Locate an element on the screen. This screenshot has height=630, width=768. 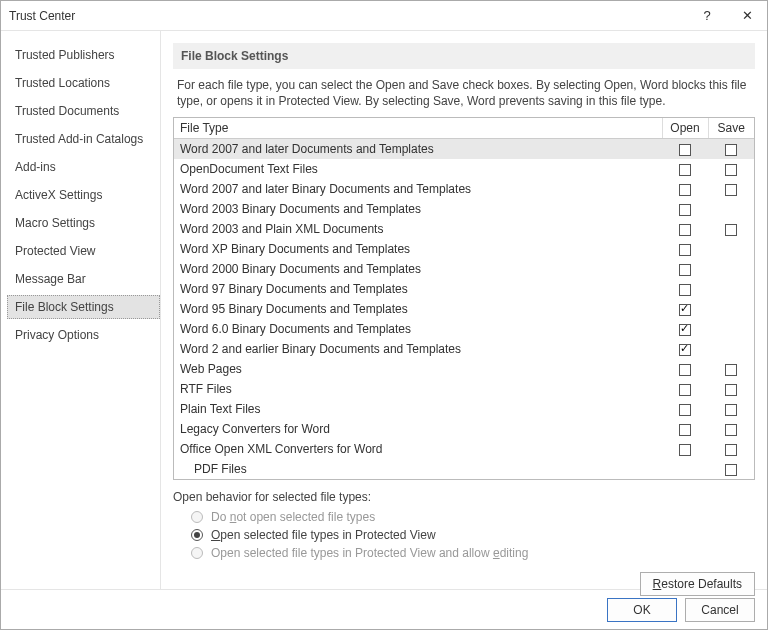
sidebar-item-activex-settings: ActiveX Settings is located at coordinates (84, 195).